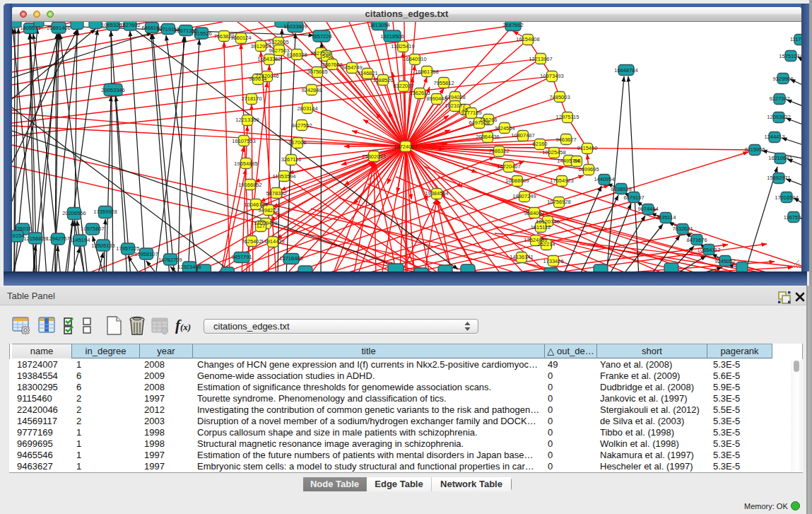  I want to click on svg-text: 8427552, so click(301, 126).